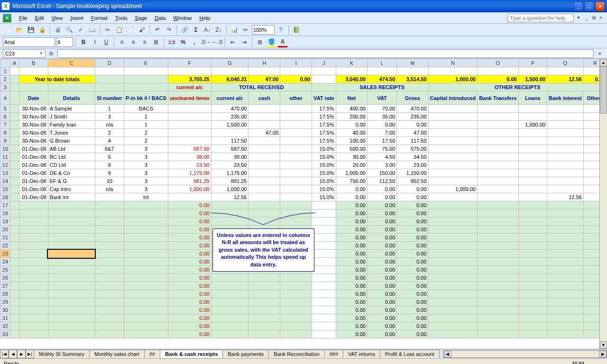 The image size is (607, 364). I want to click on cell: 500.00, so click(351, 149).